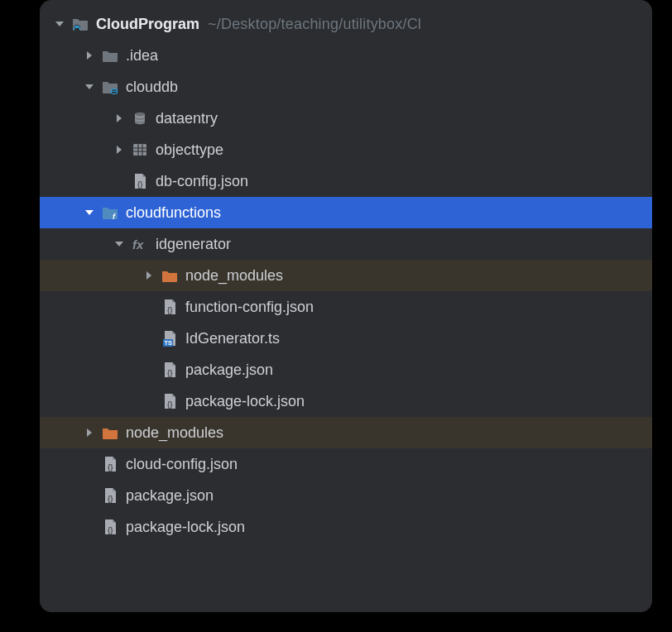  I want to click on tree-item-label: function-config.json, so click(250, 308).